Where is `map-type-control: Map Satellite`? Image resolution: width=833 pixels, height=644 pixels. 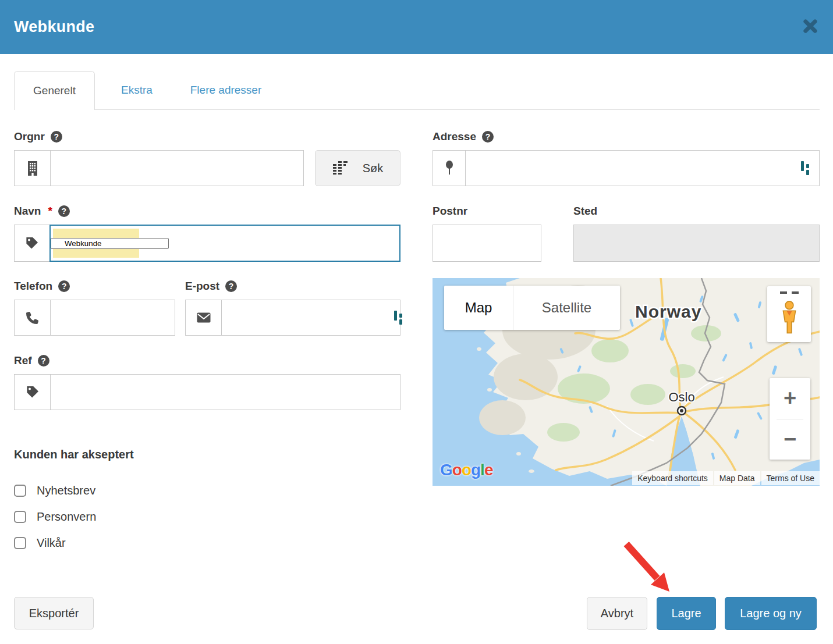
map-type-control: Map Satellite is located at coordinates (532, 308).